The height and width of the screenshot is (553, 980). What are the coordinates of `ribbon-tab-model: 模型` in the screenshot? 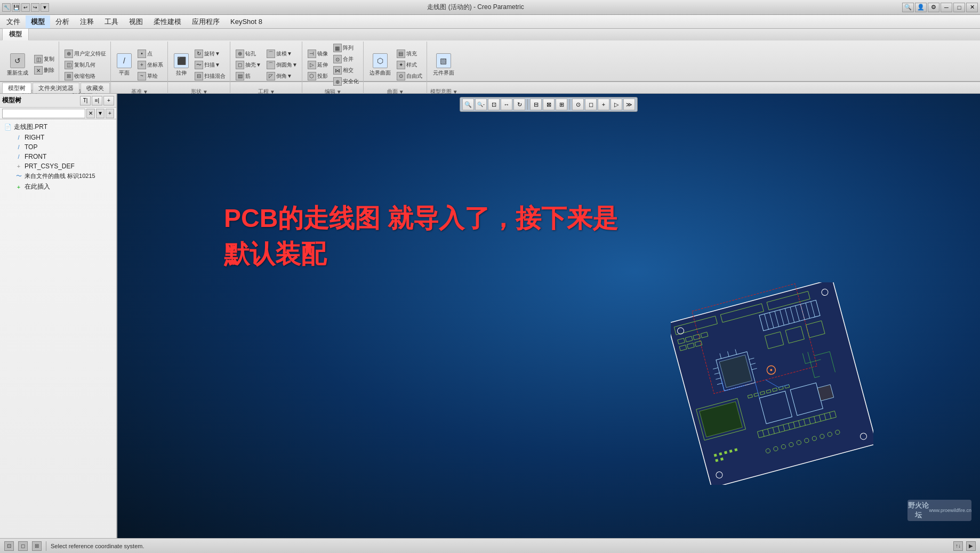 It's located at (15, 34).